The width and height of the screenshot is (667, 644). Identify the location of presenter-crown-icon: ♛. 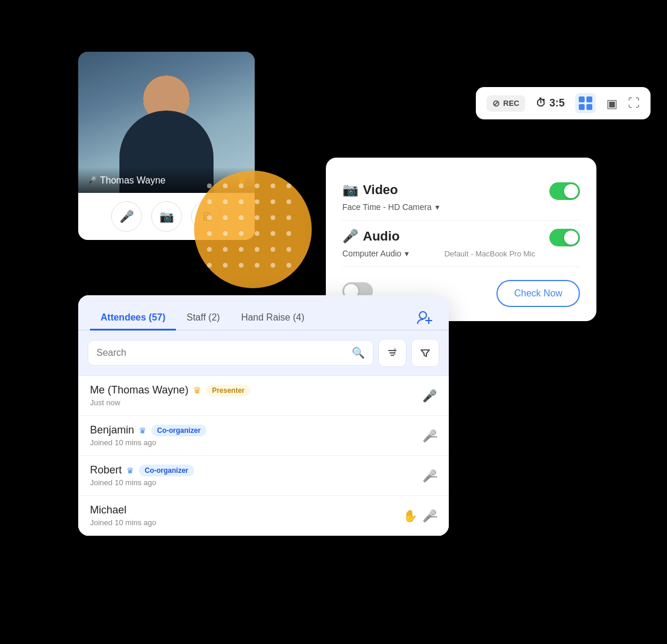
(197, 391).